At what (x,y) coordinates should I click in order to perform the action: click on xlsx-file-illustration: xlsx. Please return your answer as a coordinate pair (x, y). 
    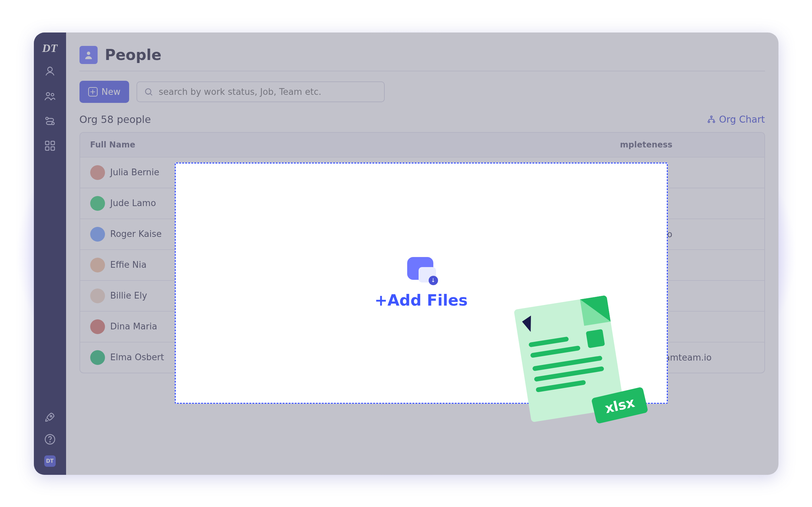
    Looking at the image, I should click on (577, 368).